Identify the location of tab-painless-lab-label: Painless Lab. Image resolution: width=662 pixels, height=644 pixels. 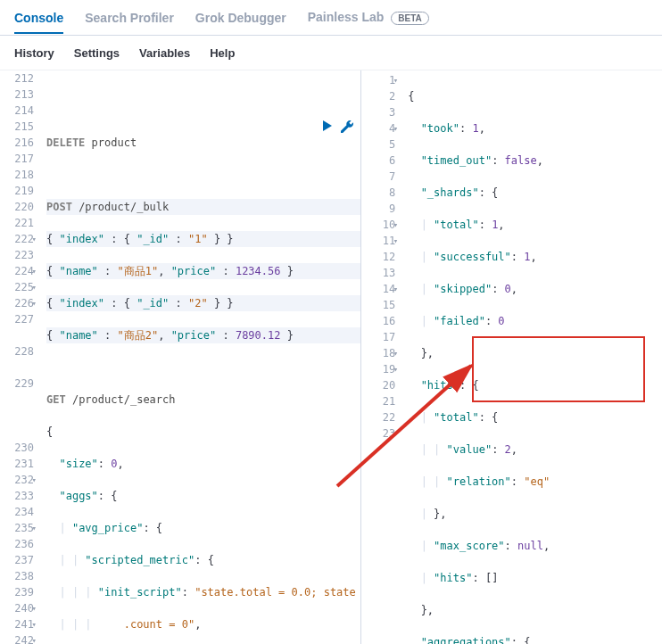
(346, 17).